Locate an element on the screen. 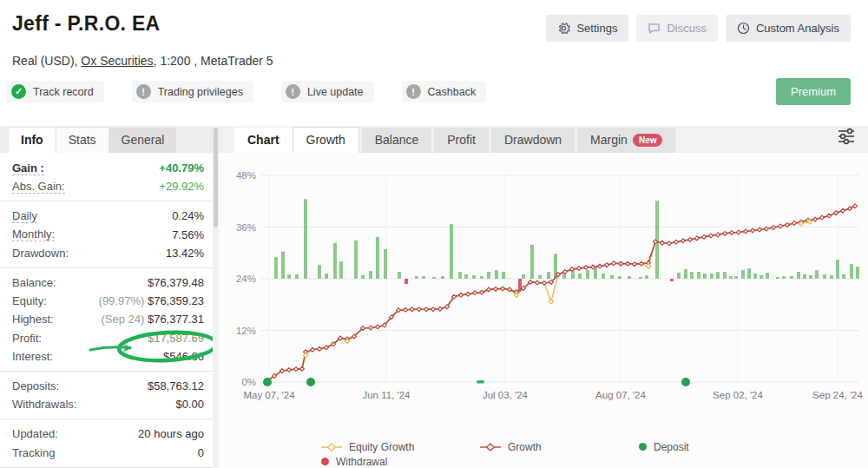 The image size is (868, 468). stat-row-balance: Balance: $76,379.48 is located at coordinates (106, 283).